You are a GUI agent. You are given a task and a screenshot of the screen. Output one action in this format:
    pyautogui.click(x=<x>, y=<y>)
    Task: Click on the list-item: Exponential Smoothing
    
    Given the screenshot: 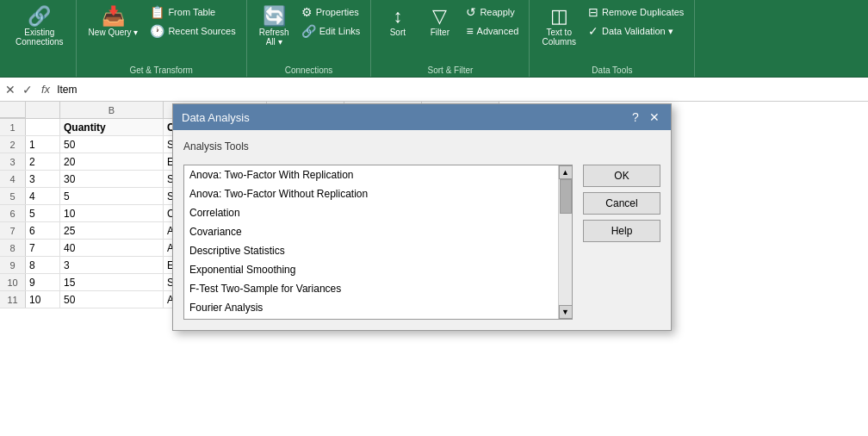 What is the action you would take?
    pyautogui.click(x=371, y=270)
    